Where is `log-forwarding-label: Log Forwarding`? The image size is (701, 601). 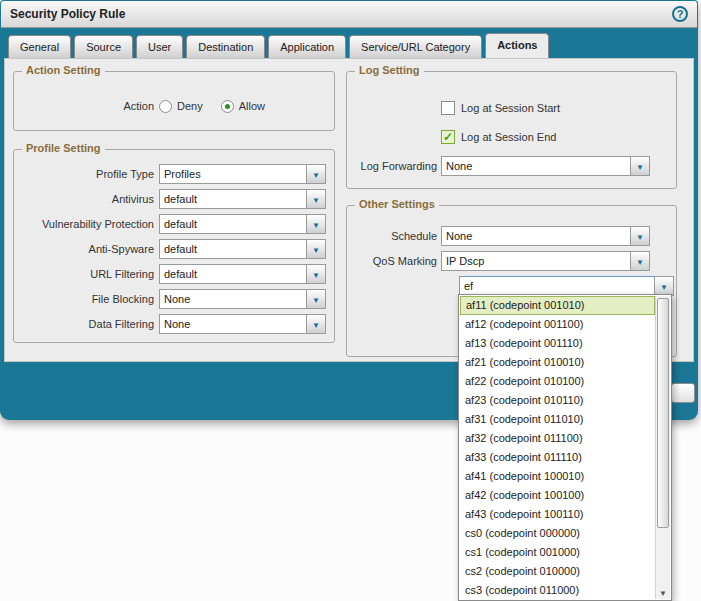
log-forwarding-label: Log Forwarding is located at coordinates (395, 166).